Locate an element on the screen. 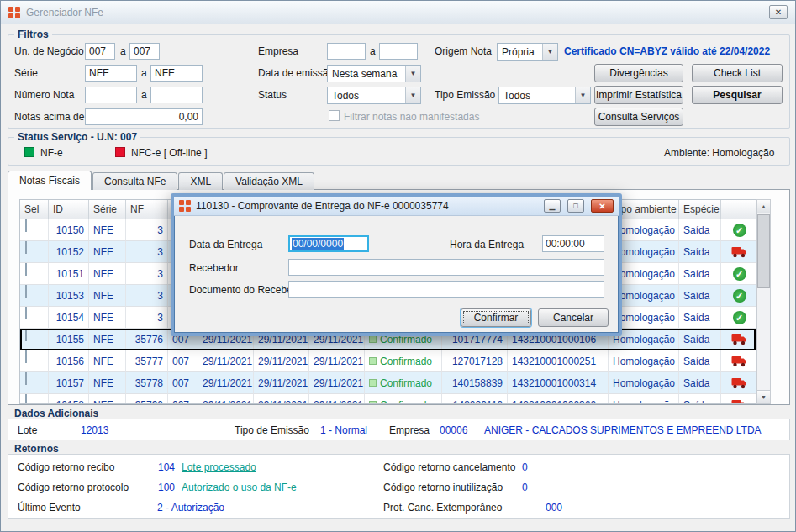  chevron-down-icon: ▼ is located at coordinates (550, 52).